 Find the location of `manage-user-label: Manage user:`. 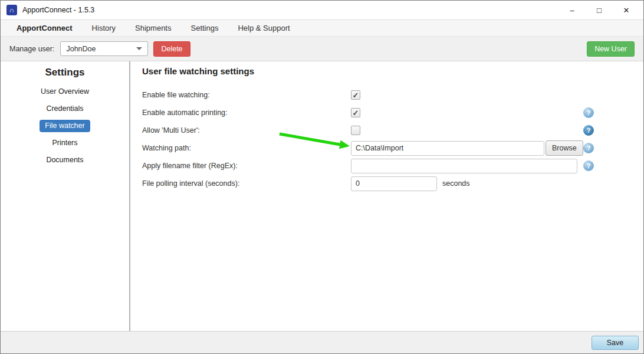

manage-user-label: Manage user: is located at coordinates (32, 49).